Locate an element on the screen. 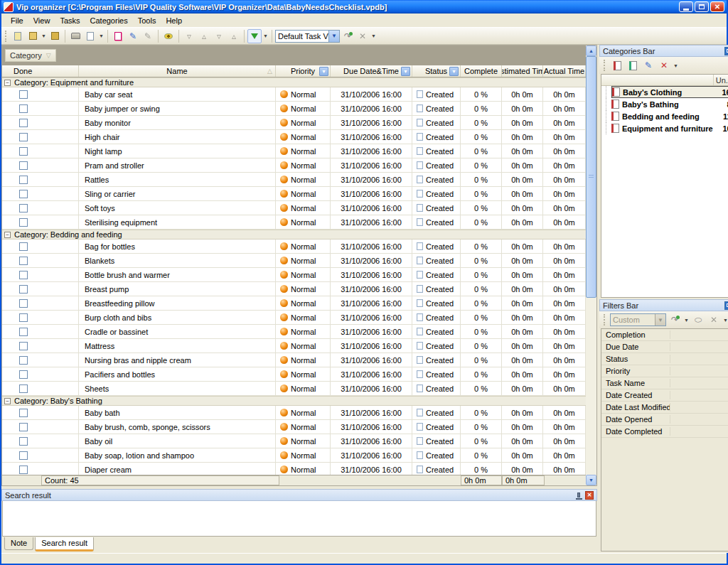 This screenshot has height=565, width=728. filters-float-icon is located at coordinates (727, 306).